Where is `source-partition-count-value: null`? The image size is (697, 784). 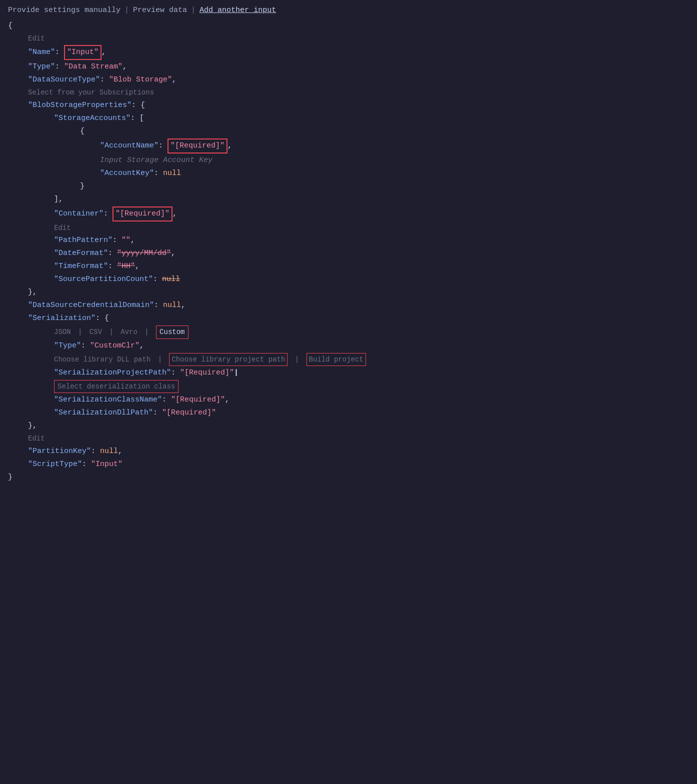
source-partition-count-value: null is located at coordinates (171, 280).